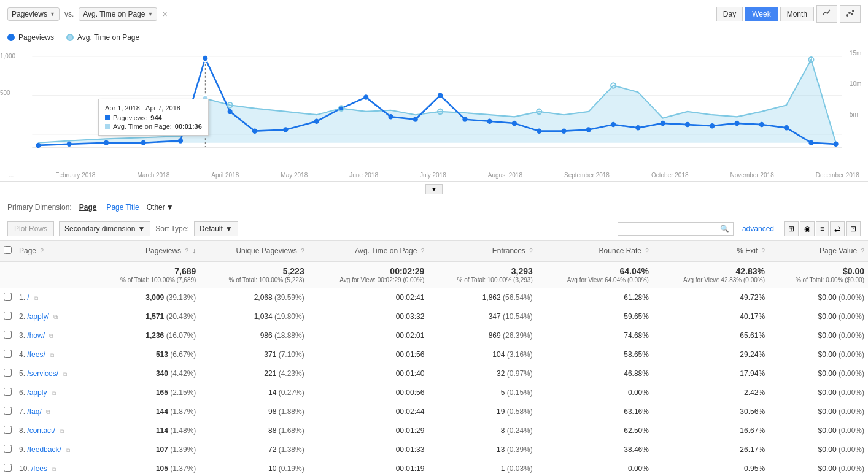 Image resolution: width=868 pixels, height=476 pixels. What do you see at coordinates (368, 251) in the screenshot?
I see `avg-time-column-header: Avg. Time on Page ?` at bounding box center [368, 251].